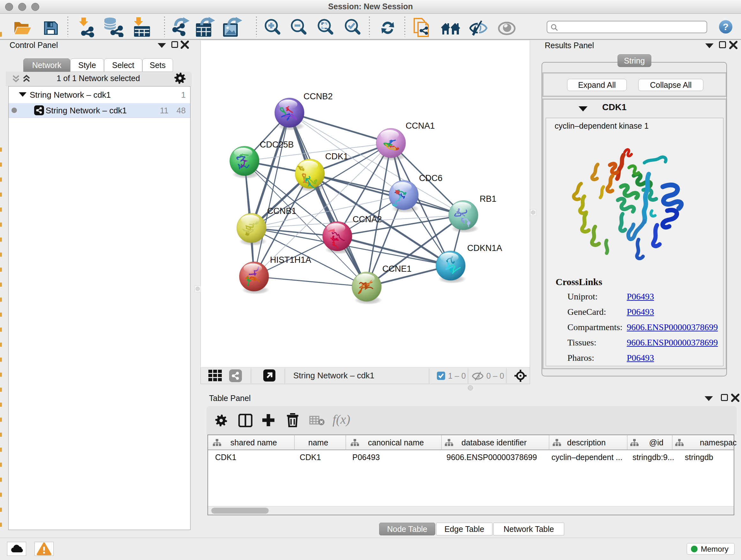 Image resolution: width=741 pixels, height=560 pixels. I want to click on svg-text: CCNB1, so click(282, 211).